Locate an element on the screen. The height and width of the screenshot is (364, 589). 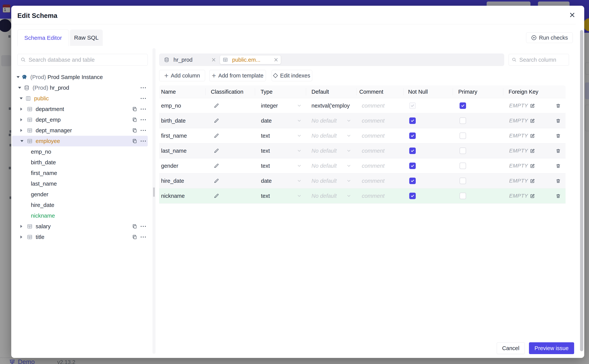
tree-column-first_name: first_name is located at coordinates (80, 173).